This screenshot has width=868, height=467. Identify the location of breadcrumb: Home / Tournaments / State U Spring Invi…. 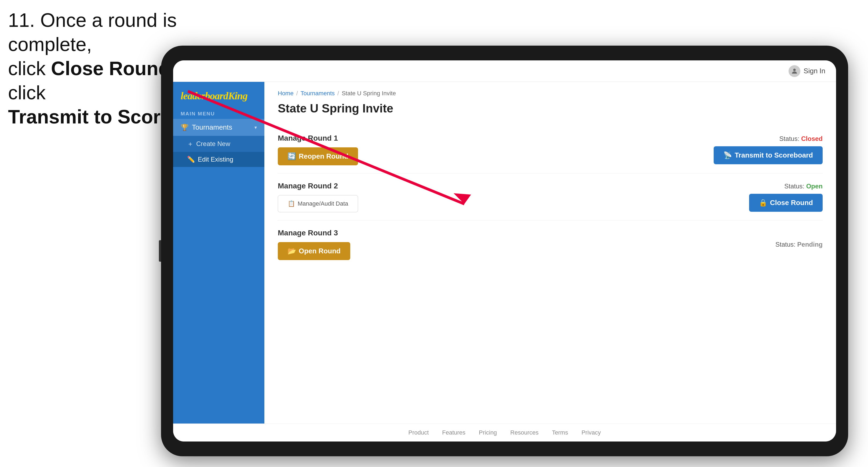
(550, 94).